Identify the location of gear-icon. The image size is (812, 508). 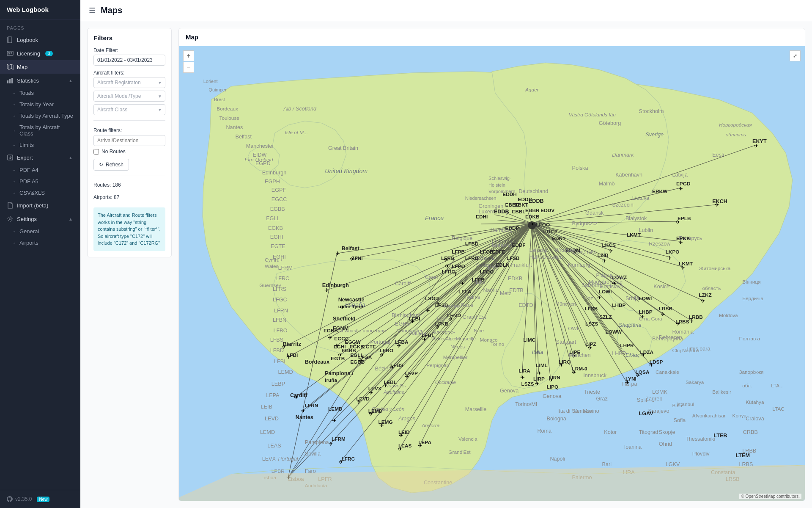
(10, 219).